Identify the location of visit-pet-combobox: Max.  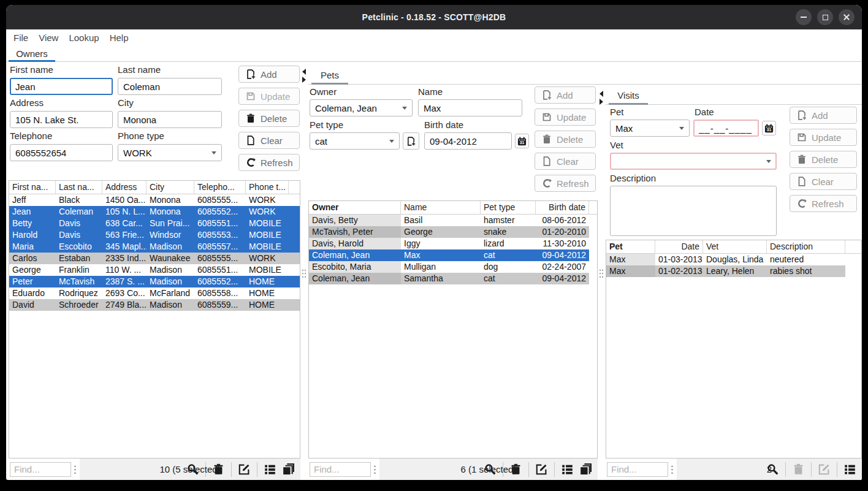
(650, 128).